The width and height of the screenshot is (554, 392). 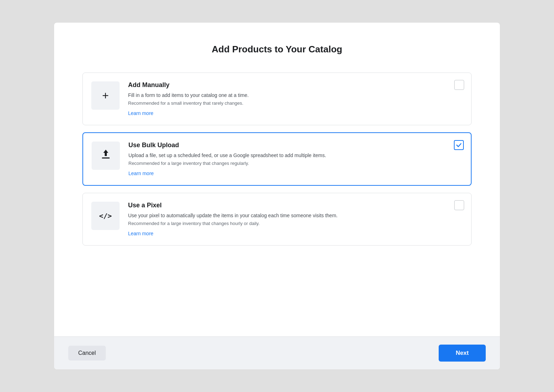 I want to click on option-card-add-manually: + Add Manually Fill in a form to add ite…, so click(x=277, y=99).